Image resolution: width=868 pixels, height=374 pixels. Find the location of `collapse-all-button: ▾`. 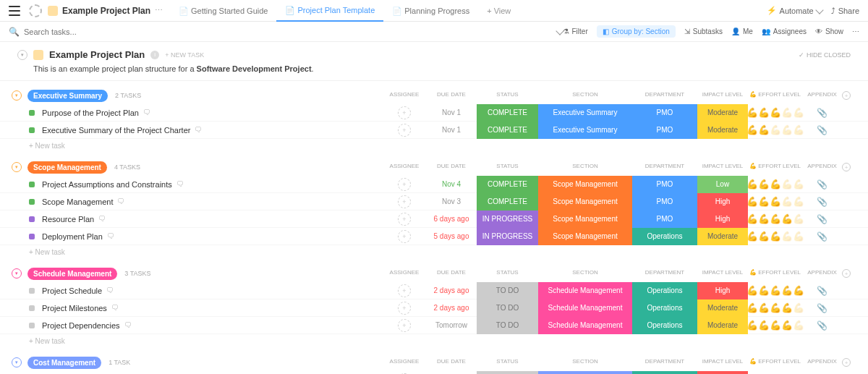

collapse-all-button: ▾ is located at coordinates (22, 55).